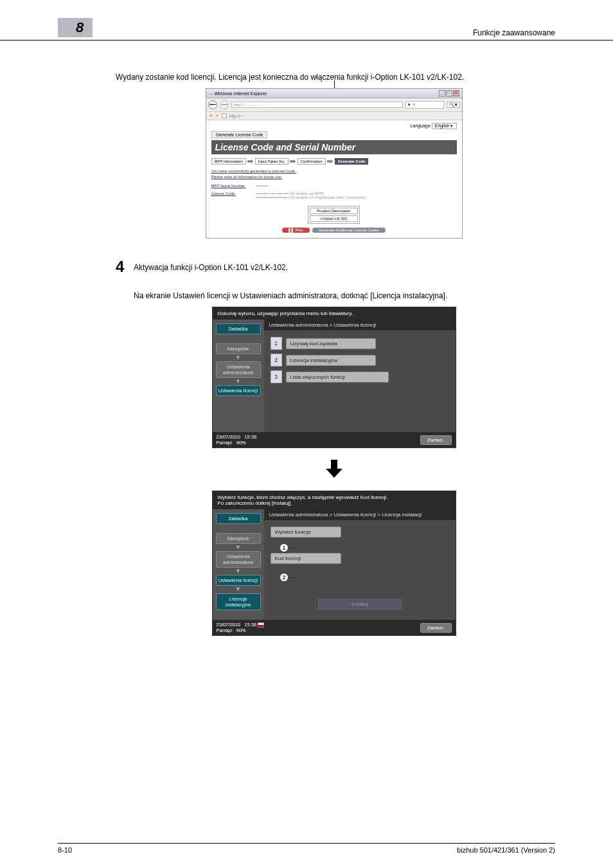 The image size is (613, 868). What do you see at coordinates (349, 230) in the screenshot?
I see `generate-more-button: Generate Additional License Codes` at bounding box center [349, 230].